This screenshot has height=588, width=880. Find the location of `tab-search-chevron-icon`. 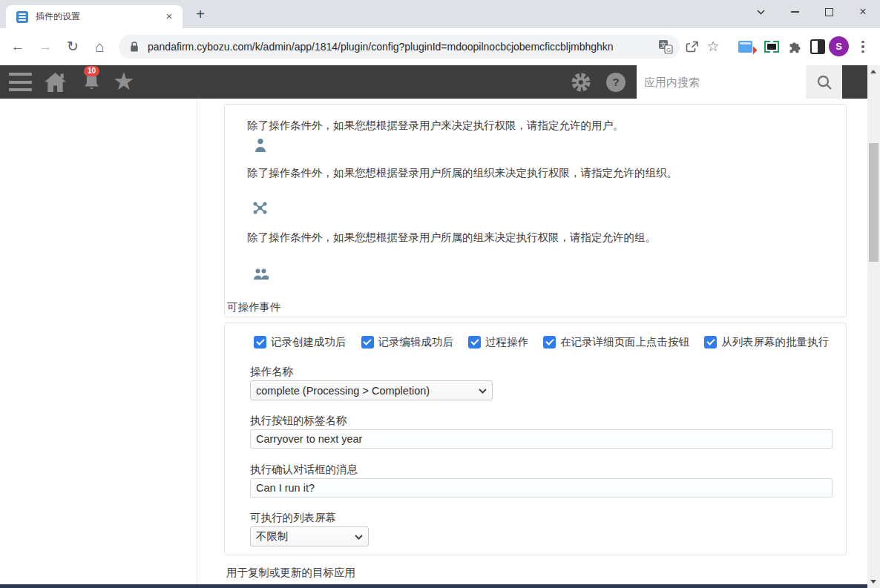

tab-search-chevron-icon is located at coordinates (761, 12).